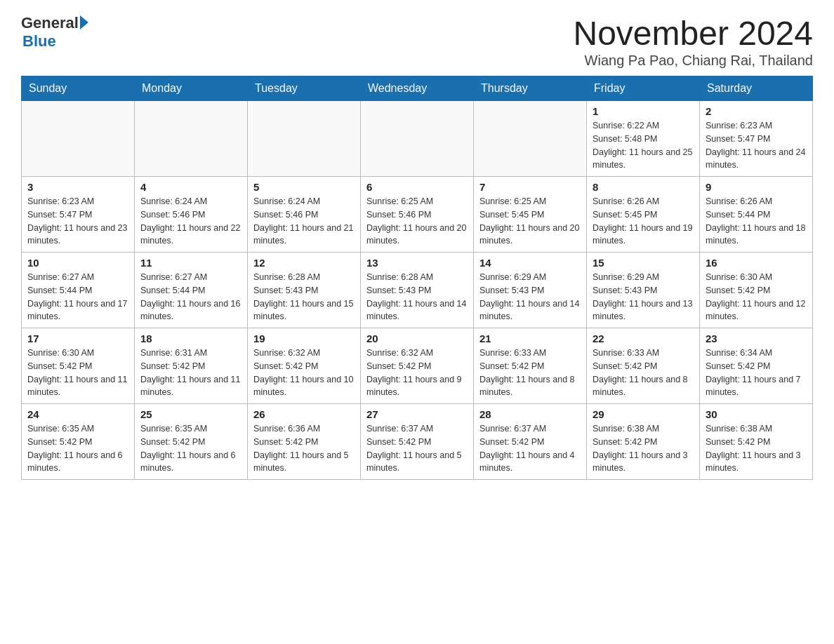 This screenshot has height=644, width=834. What do you see at coordinates (643, 262) in the screenshot?
I see `day-number: 15` at bounding box center [643, 262].